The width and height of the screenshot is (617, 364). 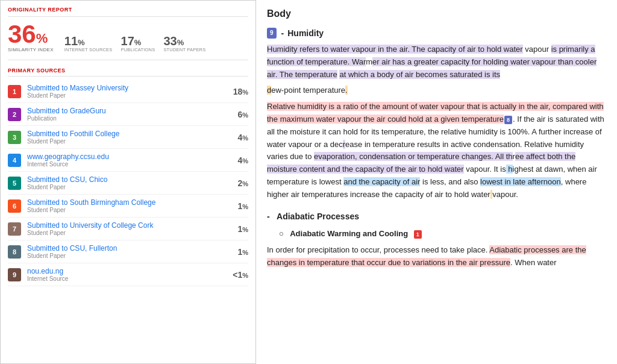 What do you see at coordinates (436, 33) in the screenshot?
I see `humidity-section-header: 9 - Humidity` at bounding box center [436, 33].